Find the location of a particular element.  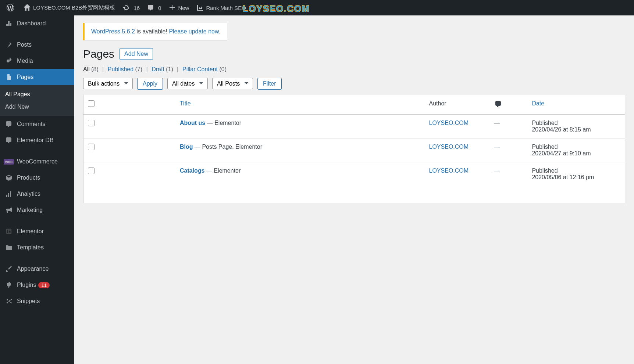

analytics-icon is located at coordinates (9, 194).